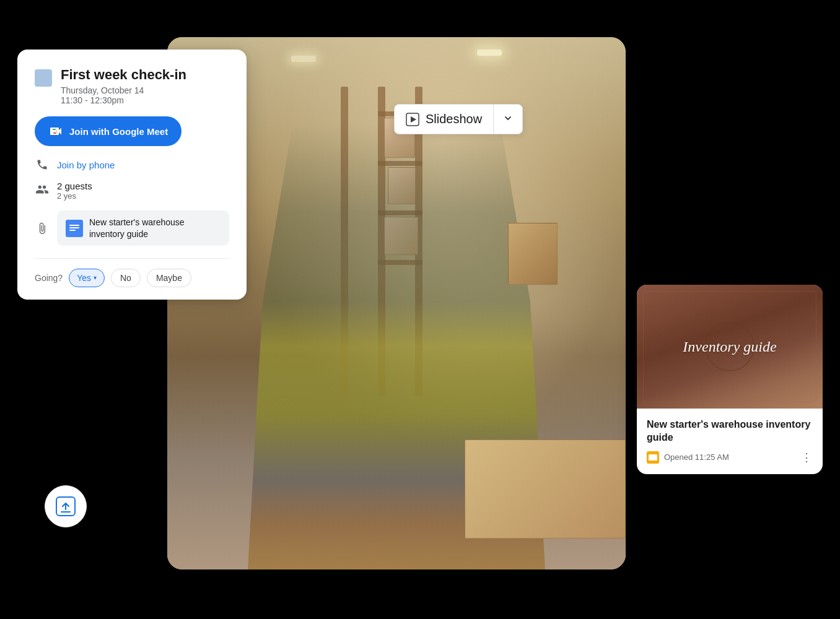 This screenshot has width=840, height=619. Describe the element at coordinates (48, 278) in the screenshot. I see `going-label: Going?` at that location.